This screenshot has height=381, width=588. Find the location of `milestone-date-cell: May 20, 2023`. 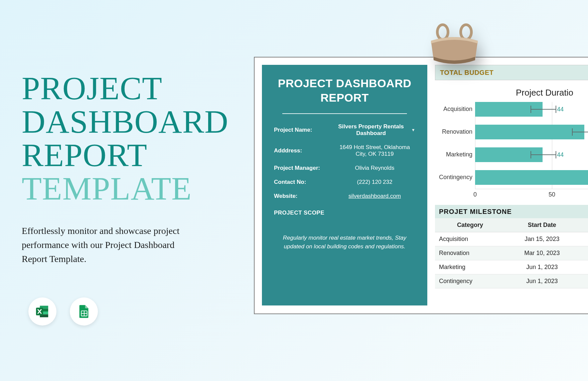

milestone-date-cell: May 20, 2023 is located at coordinates (583, 253).